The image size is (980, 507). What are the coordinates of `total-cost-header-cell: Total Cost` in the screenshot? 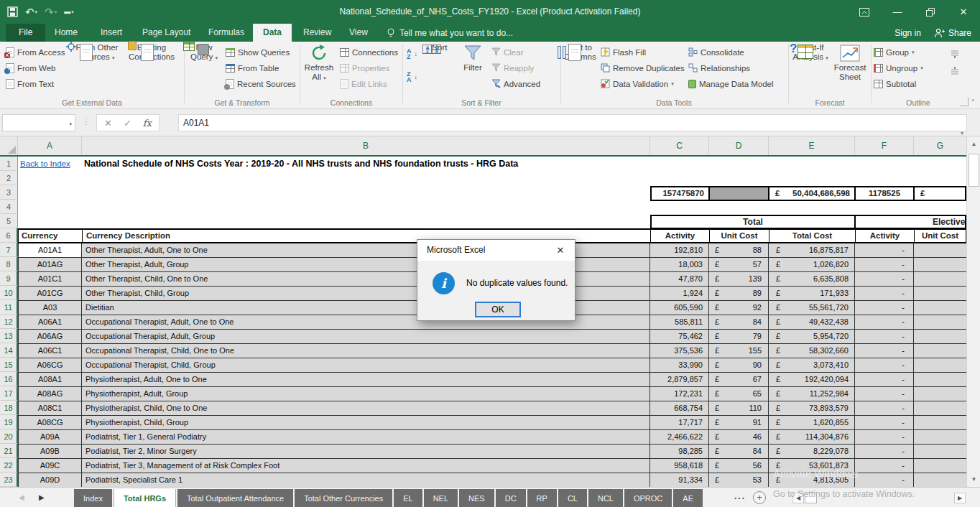 It's located at (812, 236).